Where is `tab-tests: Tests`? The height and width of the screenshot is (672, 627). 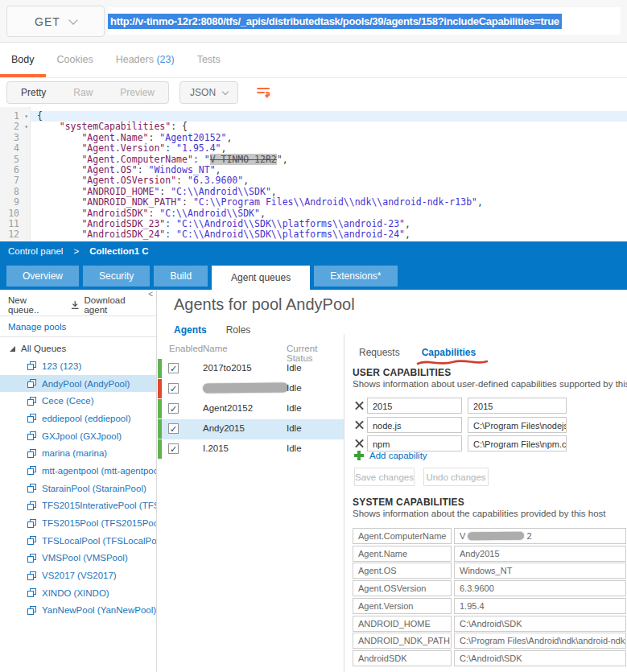
tab-tests: Tests is located at coordinates (209, 66).